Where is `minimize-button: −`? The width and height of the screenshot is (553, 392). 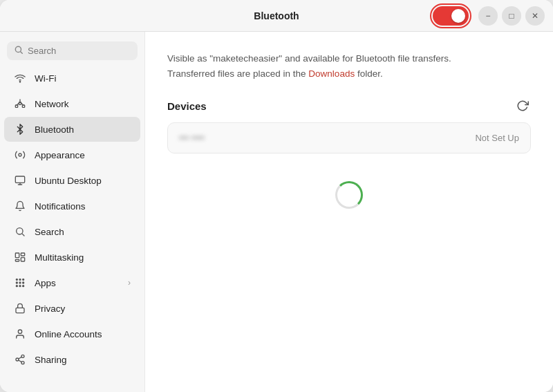 minimize-button: − is located at coordinates (488, 16).